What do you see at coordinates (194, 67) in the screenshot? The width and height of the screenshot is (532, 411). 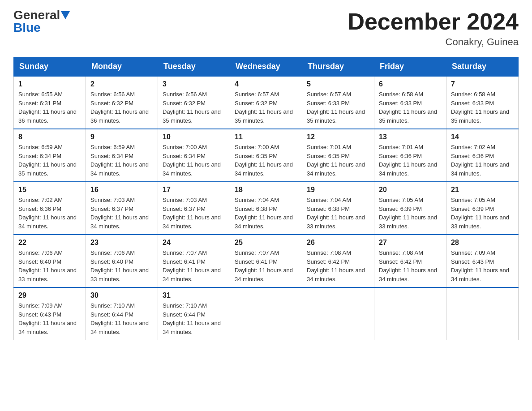 I see `col-header-tuesday: Tuesday` at bounding box center [194, 67].